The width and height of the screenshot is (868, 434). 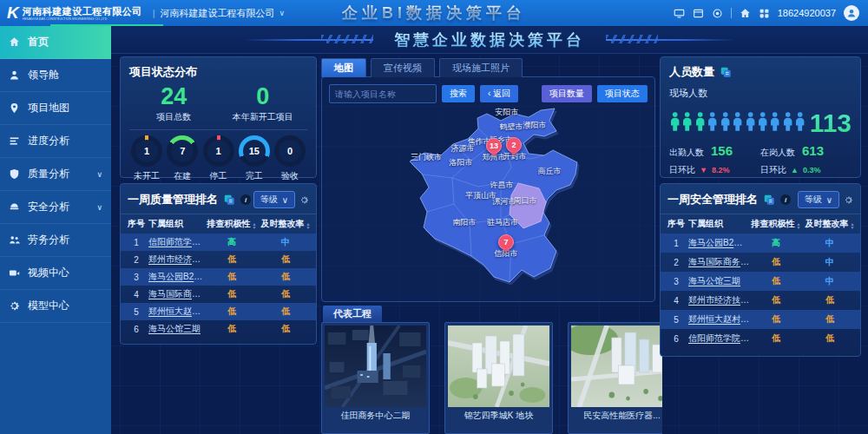 I want to click on sidebar-item-视频中心: 视频中心, so click(x=56, y=273).